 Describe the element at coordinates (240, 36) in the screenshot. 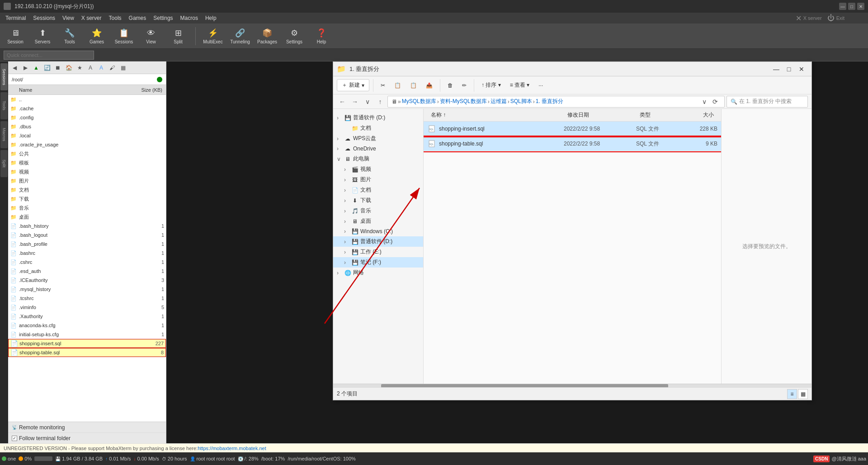

I see `tunneling-button: 🔗 Tunneling` at that location.